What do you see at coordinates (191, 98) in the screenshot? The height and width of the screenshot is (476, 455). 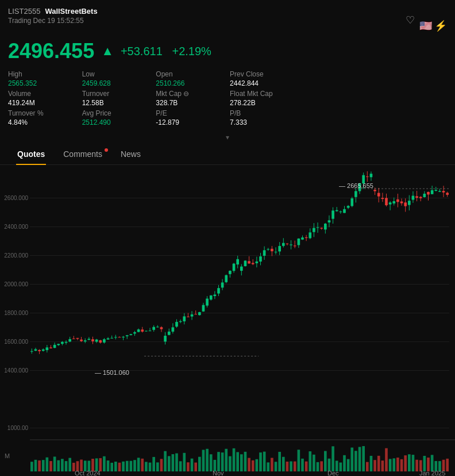 I see `stat-mkt-cap: Mkt Cap ⊖ 328.7B` at bounding box center [191, 98].